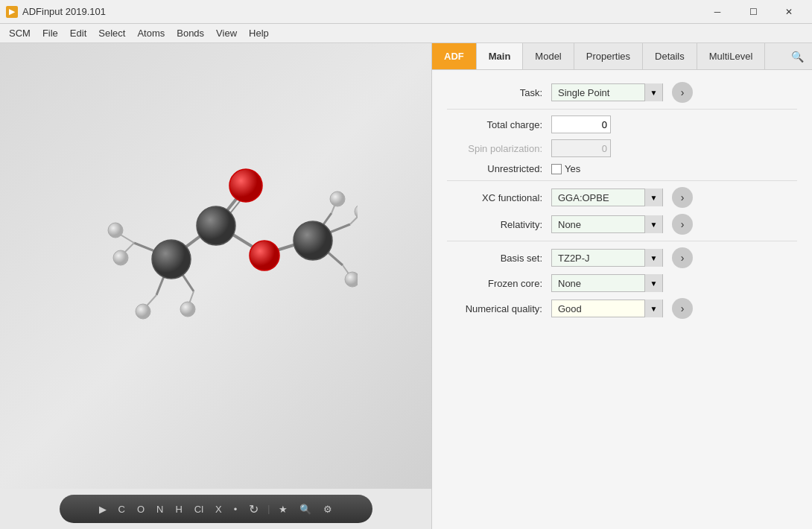 The image size is (812, 529). I want to click on quality-dropdown-arrow: ▼, so click(653, 308).